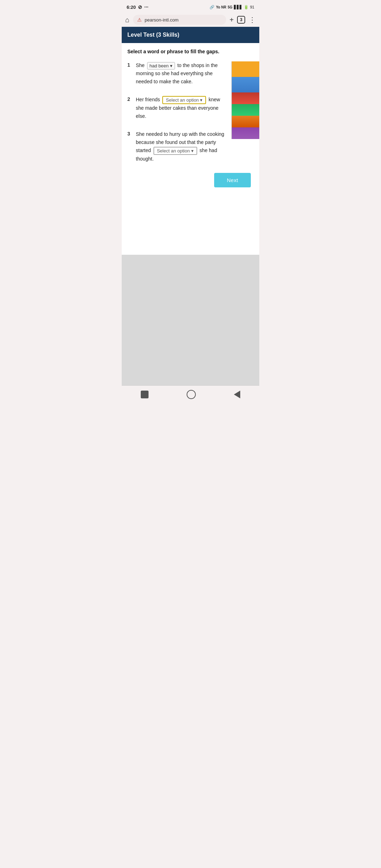  Describe the element at coordinates (243, 20) in the screenshot. I see `browser-actions: + 3 ⋮` at that location.